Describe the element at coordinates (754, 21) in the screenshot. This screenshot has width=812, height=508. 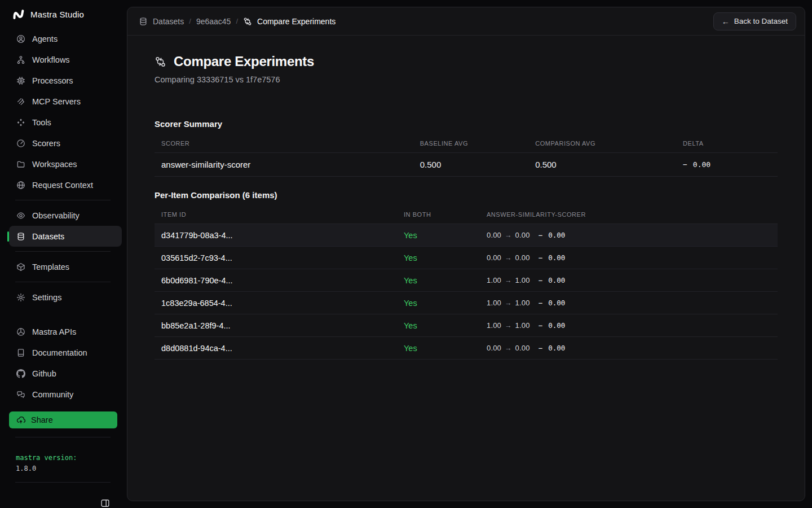
I see `back-to-dataset-button: ← Back to Dataset` at that location.